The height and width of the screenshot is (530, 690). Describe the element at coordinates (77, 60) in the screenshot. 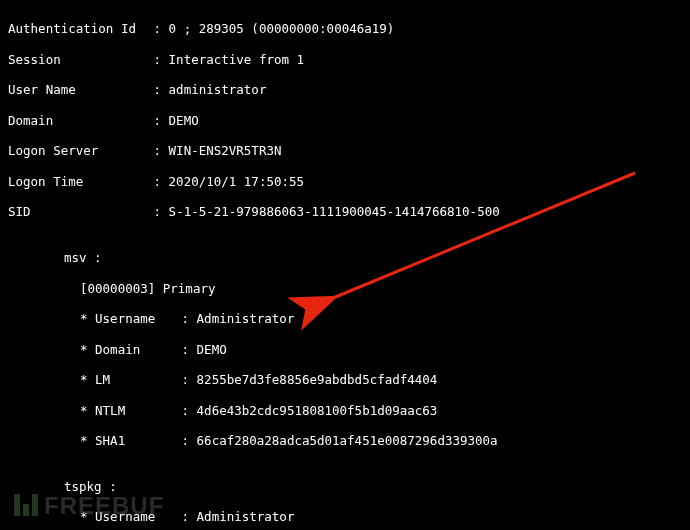

I see `session-label: Session` at that location.